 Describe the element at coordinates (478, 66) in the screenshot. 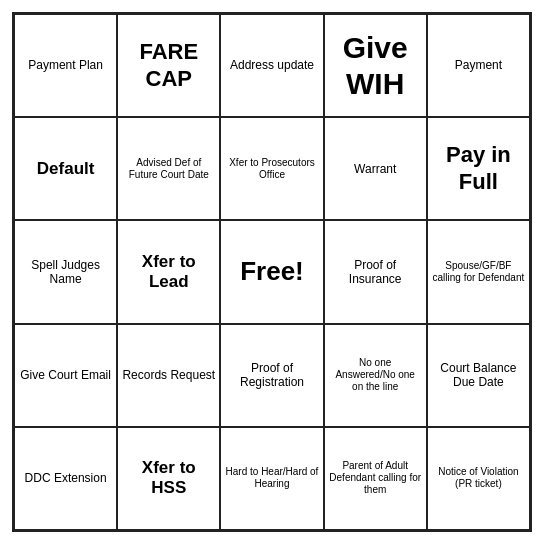

I see `cell-r0c4: Payment` at that location.